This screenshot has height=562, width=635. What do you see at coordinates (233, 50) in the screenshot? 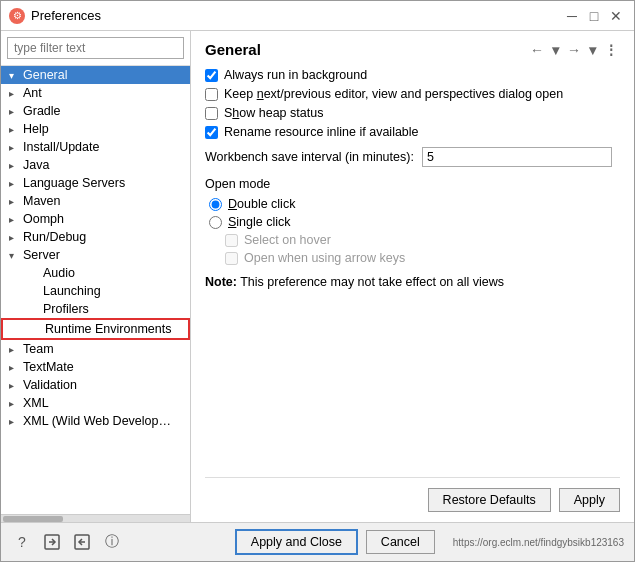
I see `panel-title: General` at bounding box center [233, 50].